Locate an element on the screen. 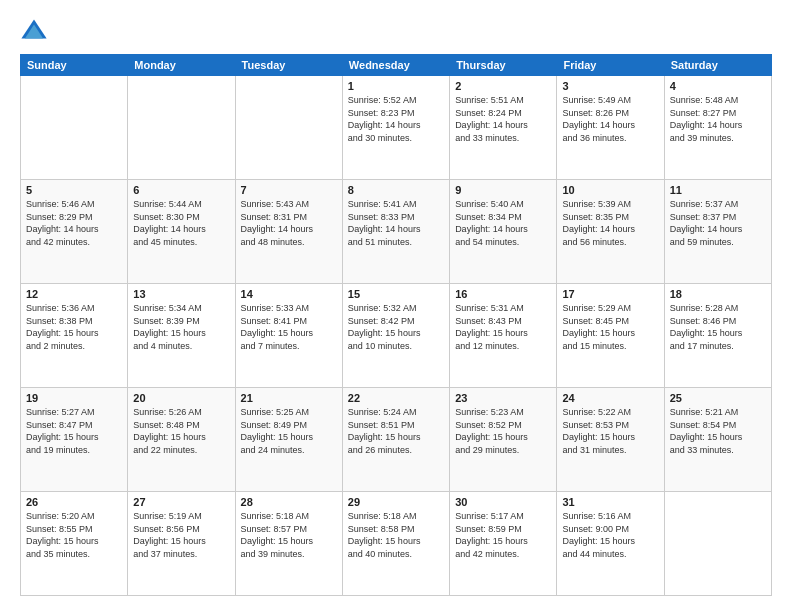 Image resolution: width=792 pixels, height=612 pixels. col-thursday: Thursday is located at coordinates (504, 66).